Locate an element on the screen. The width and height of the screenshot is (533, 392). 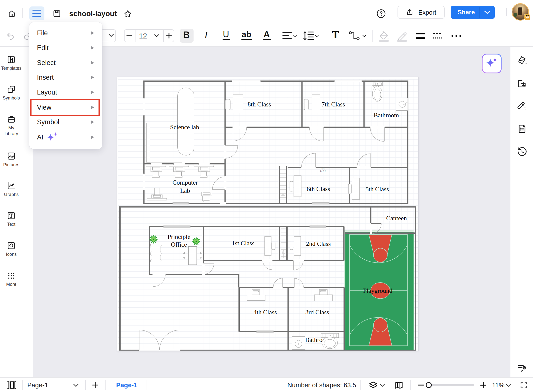
svg-text: 5th Class is located at coordinates (377, 189).